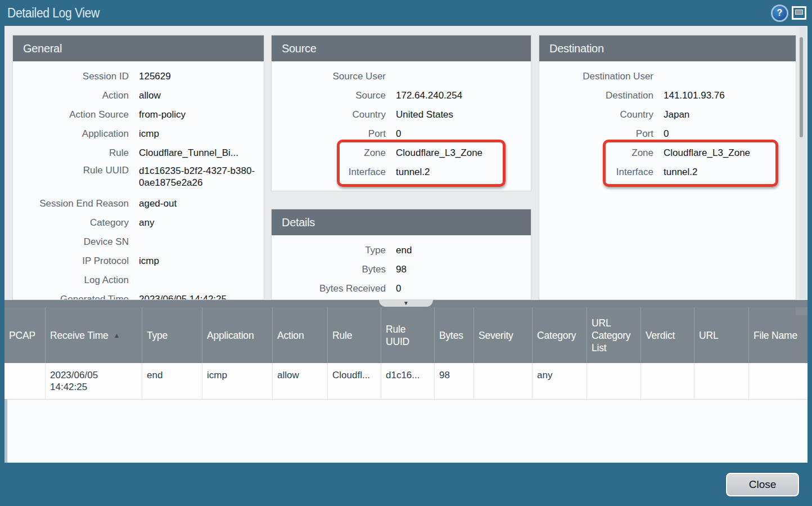 Image resolution: width=812 pixels, height=506 pixels. I want to click on cell-application: icmp, so click(237, 381).